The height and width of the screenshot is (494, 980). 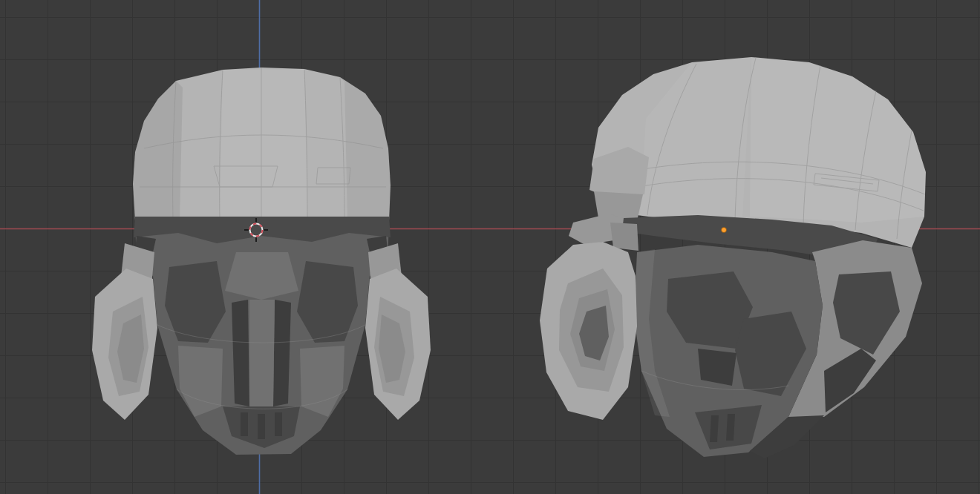 What do you see at coordinates (125, 344) in the screenshot?
I see `helmet-front-flare-left` at bounding box center [125, 344].